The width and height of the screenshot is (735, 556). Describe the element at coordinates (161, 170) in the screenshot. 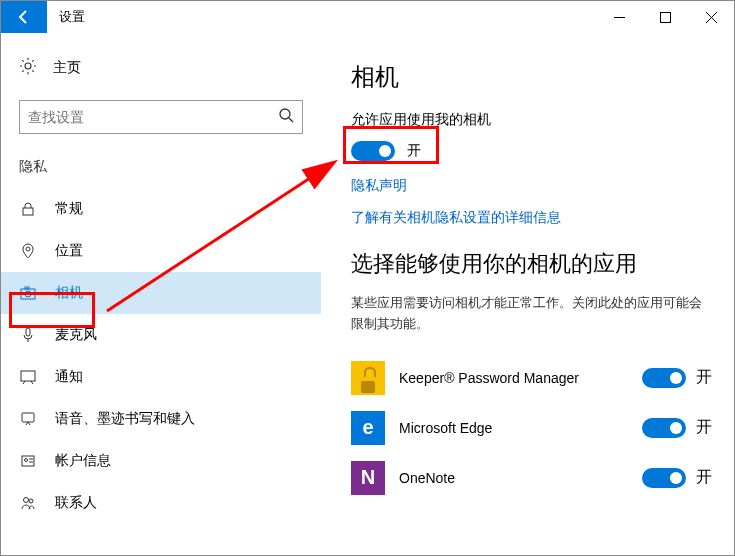

I see `section-label: 隐私` at that location.